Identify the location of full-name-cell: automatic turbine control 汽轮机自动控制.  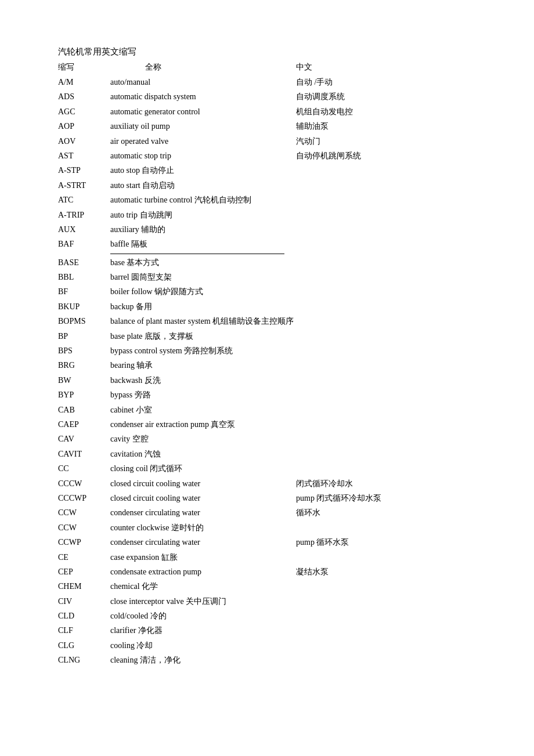
(203, 200).